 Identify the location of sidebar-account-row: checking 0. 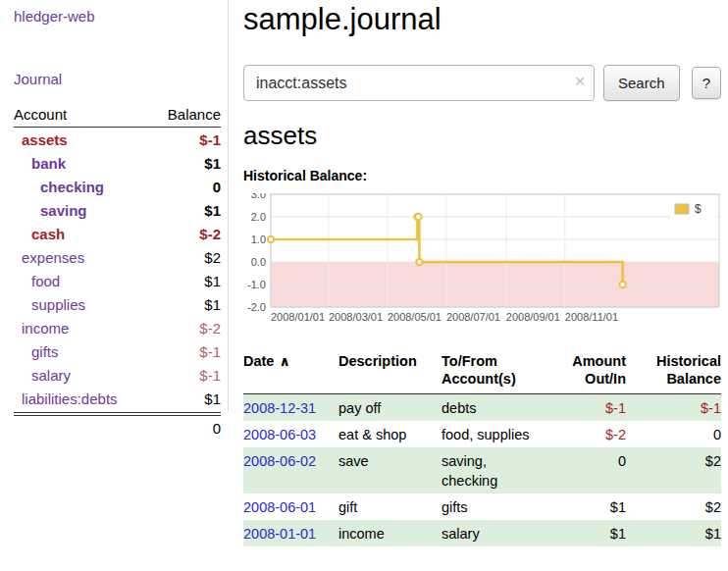
(118, 186).